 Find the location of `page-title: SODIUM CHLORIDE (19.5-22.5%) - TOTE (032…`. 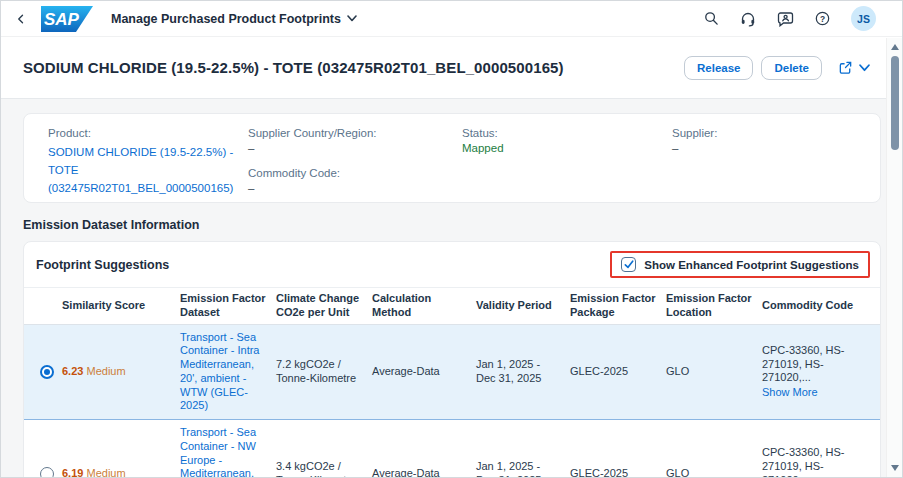

page-title: SODIUM CHLORIDE (19.5-22.5%) - TOTE (032… is located at coordinates (294, 68).